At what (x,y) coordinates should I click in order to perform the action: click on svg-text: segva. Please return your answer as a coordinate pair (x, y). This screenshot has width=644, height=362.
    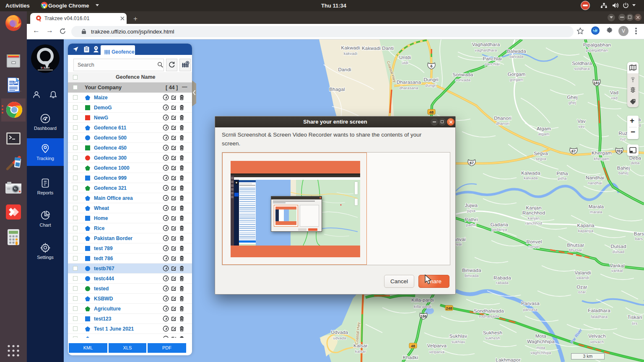
    Looking at the image, I should click on (541, 159).